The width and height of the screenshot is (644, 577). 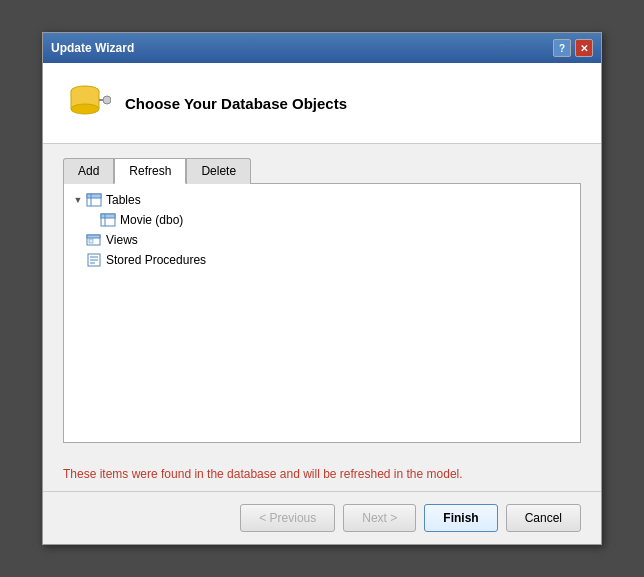 I want to click on tab-add: Add, so click(x=88, y=171).